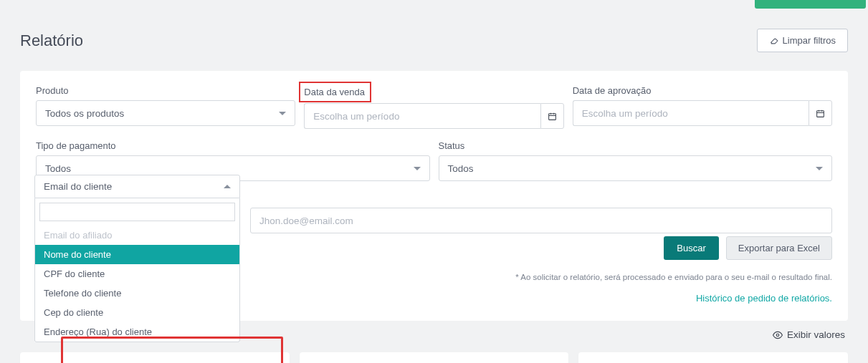 The width and height of the screenshot is (868, 363). Describe the element at coordinates (779, 248) in the screenshot. I see `export-excel-button: Exportar para Excel` at that location.